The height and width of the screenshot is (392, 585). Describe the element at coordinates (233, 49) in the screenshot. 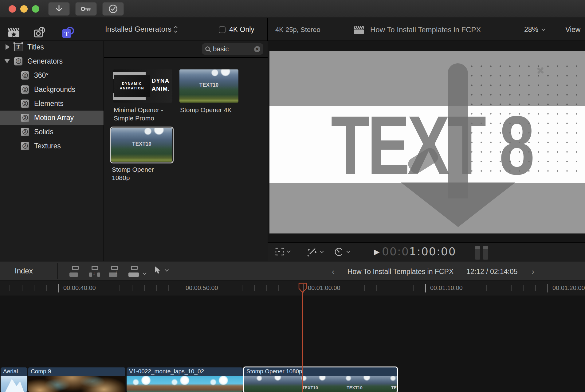

I see `search-input: basic` at that location.